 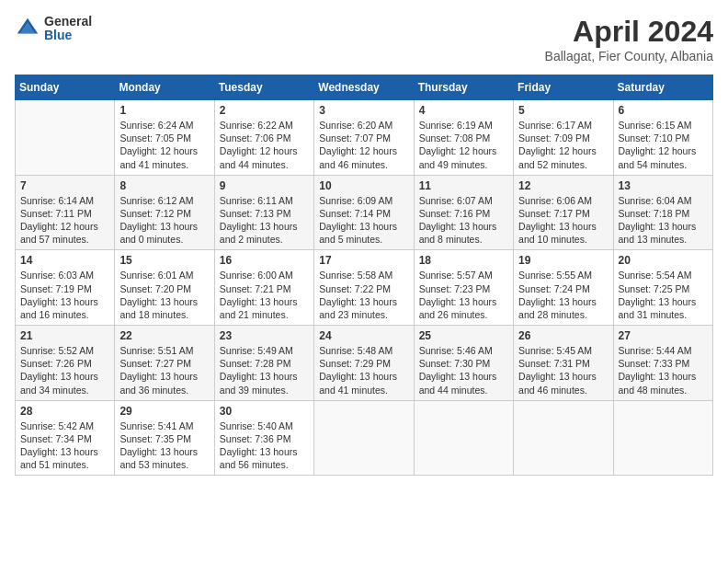 I want to click on calendar-day-10: 10Sunrise: 6:09 AMSunset: 7:14 PMDayligh…, so click(x=364, y=213).